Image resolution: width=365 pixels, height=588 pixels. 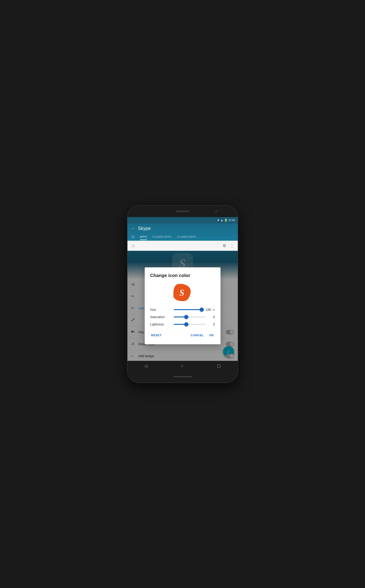 I want to click on saturation-slider-track, so click(x=190, y=317).